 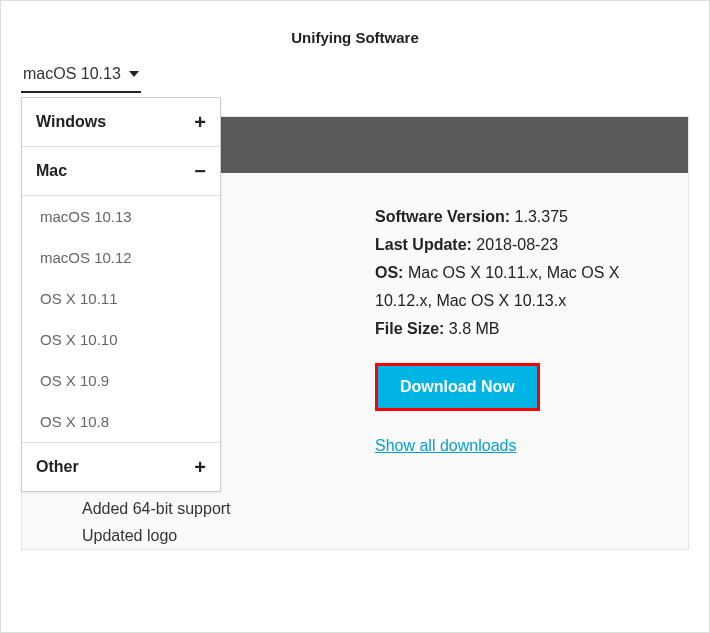 I want to click on os-selector-value: macOS 10.13, so click(x=72, y=74).